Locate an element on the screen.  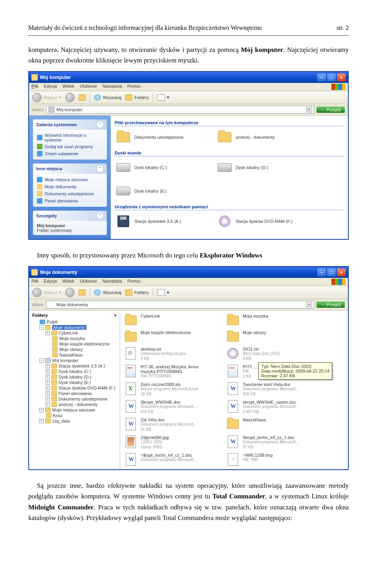
tree-node: +Dysk lokalny (D:) is located at coordinates (75, 377).